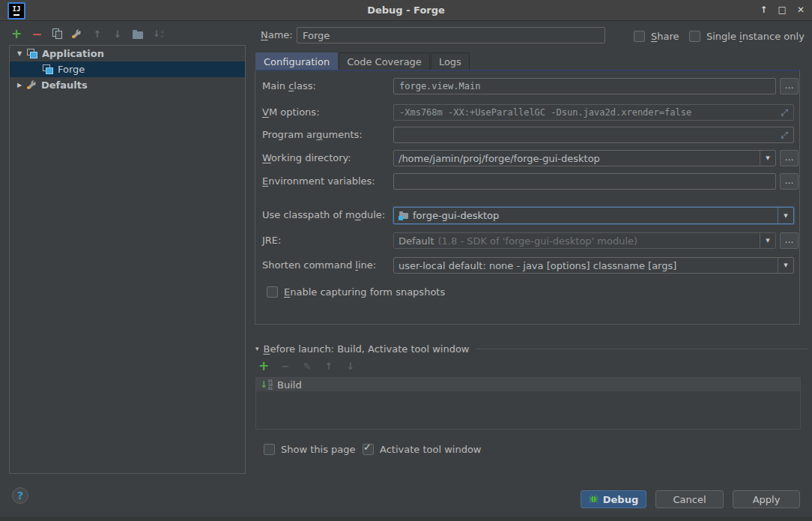  I want to click on working-directory-combobox: /home/jamin/proj/forge/forge-gui-desktop…, so click(584, 158).